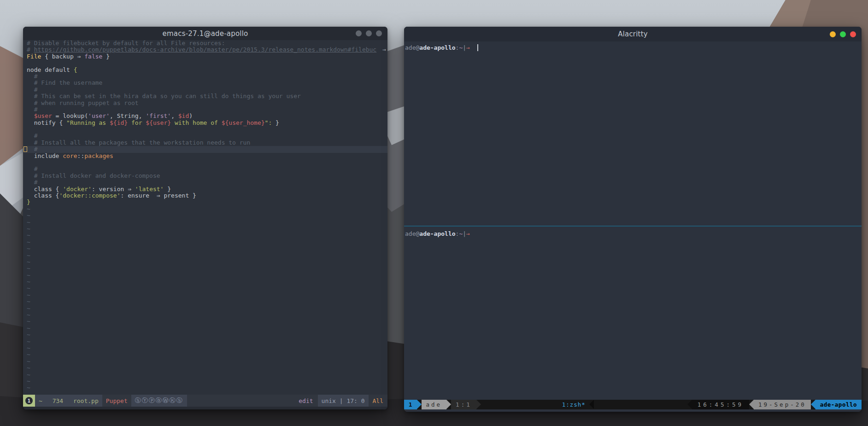  Describe the element at coordinates (276, 123) in the screenshot. I see `code-token: }` at that location.